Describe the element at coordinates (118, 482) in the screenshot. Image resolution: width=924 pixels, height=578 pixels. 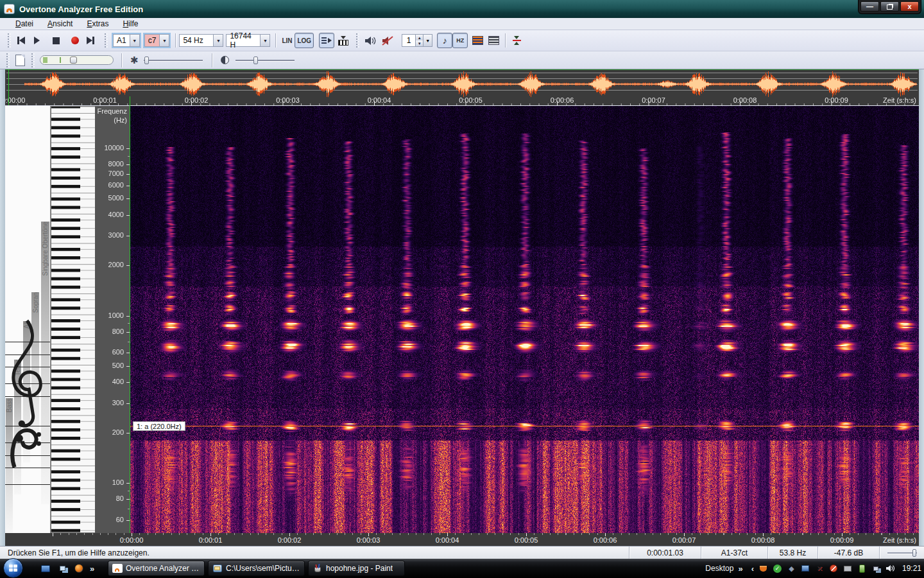
I see `freq-tick-label: 100` at that location.